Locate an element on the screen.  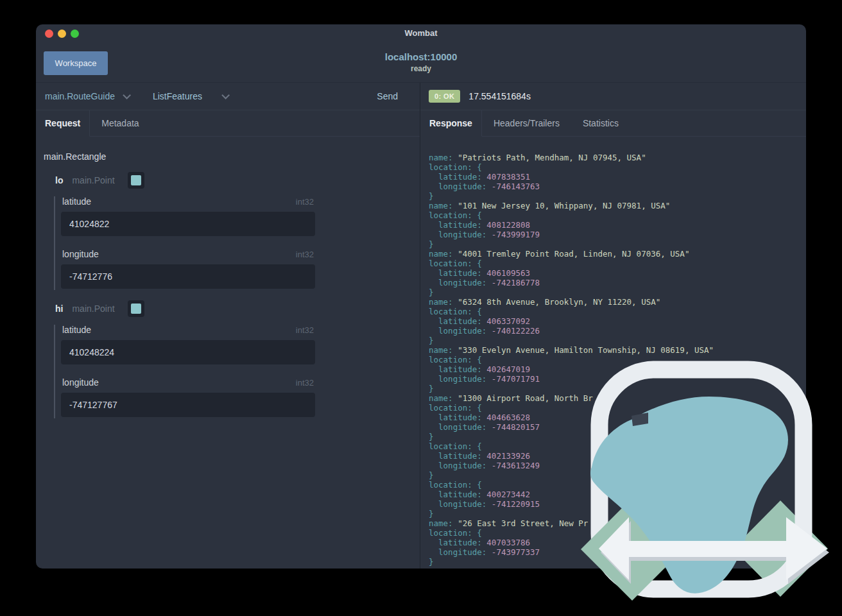
response-statusbar: 0: OK 17.554151684s is located at coordinates (614, 96).